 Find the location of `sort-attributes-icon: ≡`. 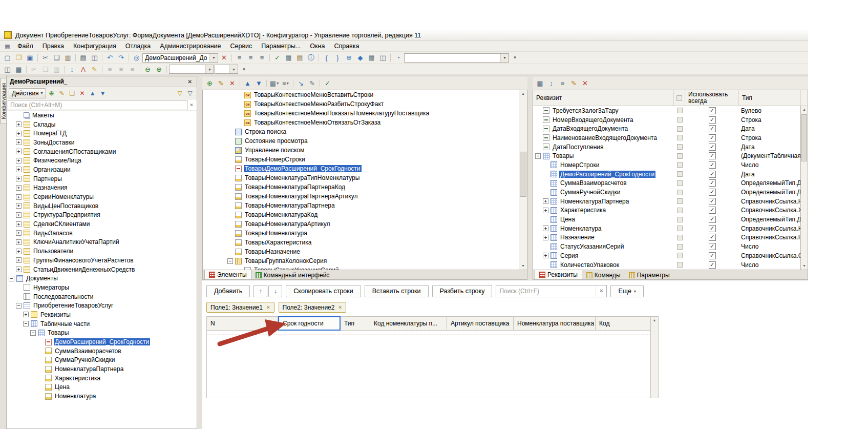

sort-attributes-icon: ≡ is located at coordinates (562, 83).